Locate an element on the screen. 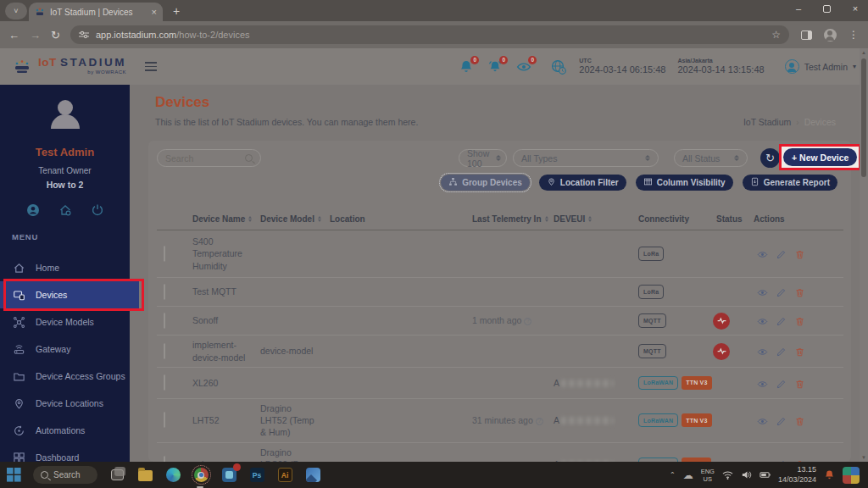 The image size is (868, 488). badged-app-icon is located at coordinates (229, 475).